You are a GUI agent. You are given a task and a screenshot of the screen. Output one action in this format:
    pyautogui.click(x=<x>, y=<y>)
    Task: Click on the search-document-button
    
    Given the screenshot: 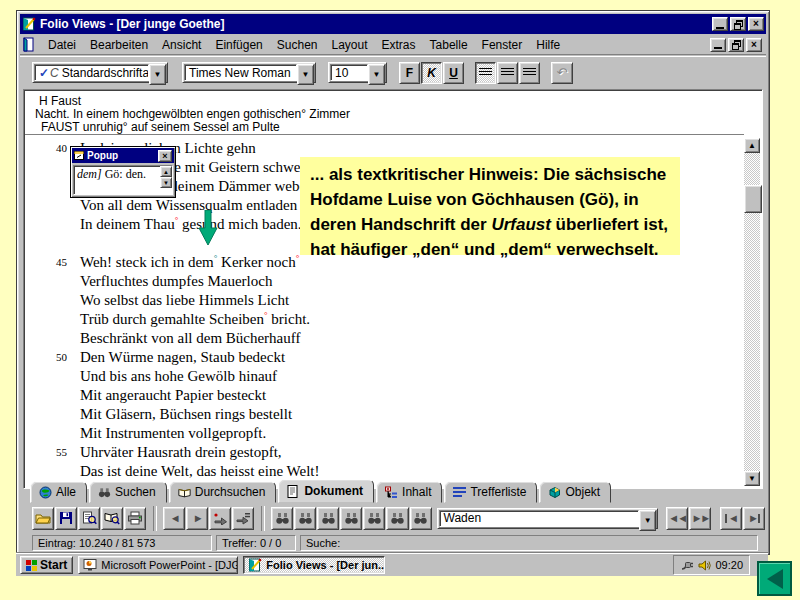 What is the action you would take?
    pyautogui.click(x=89, y=518)
    